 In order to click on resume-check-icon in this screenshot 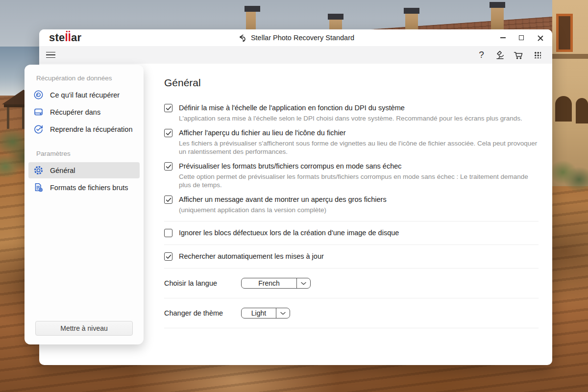, I will do `click(38, 129)`.